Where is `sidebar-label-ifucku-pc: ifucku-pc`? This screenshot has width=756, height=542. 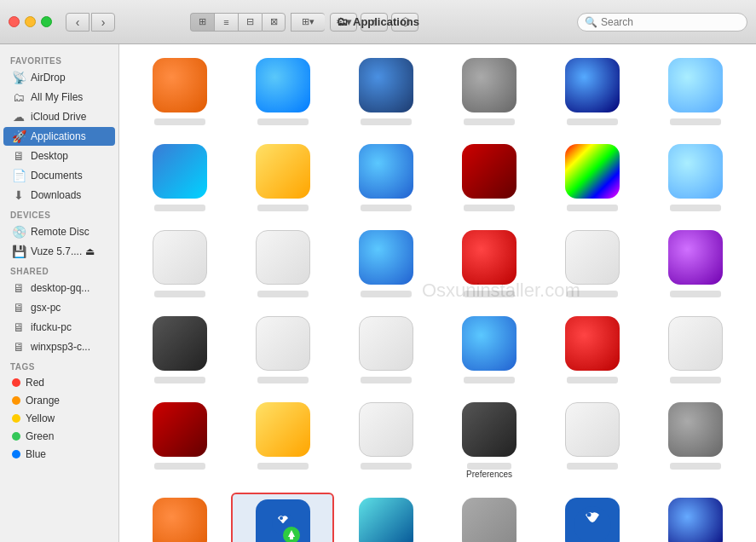 sidebar-label-ifucku-pc: ifucku-pc is located at coordinates (51, 327).